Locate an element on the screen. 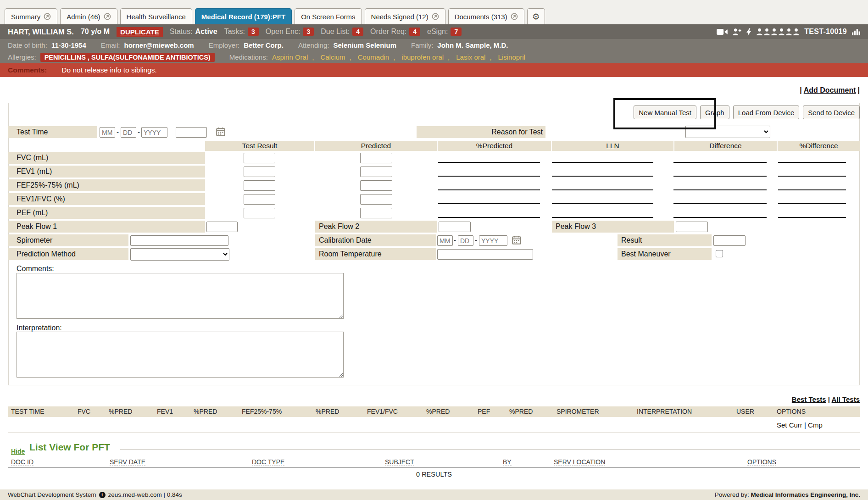 The image size is (868, 500). send-to-device-button: Send to Device is located at coordinates (831, 112).